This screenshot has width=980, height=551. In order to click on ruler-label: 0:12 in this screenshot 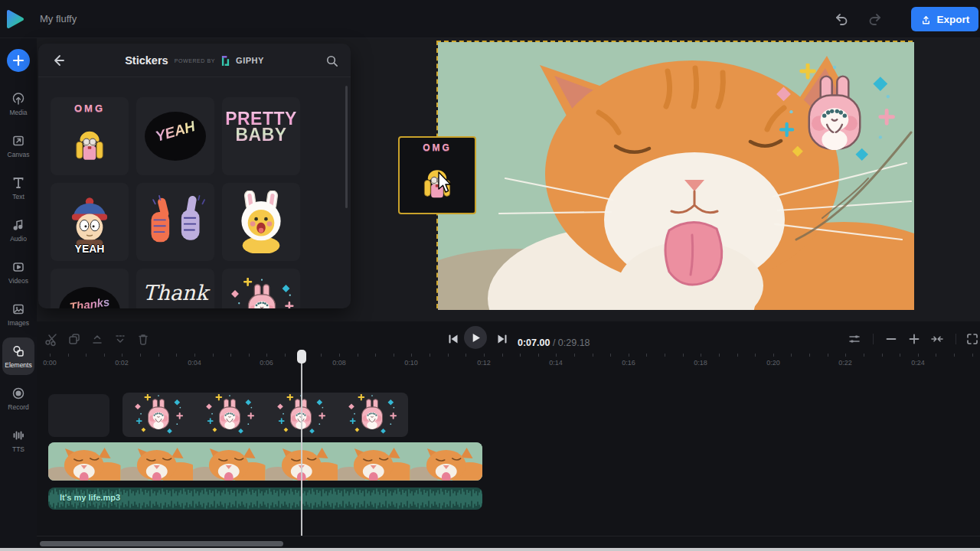, I will do `click(484, 363)`.